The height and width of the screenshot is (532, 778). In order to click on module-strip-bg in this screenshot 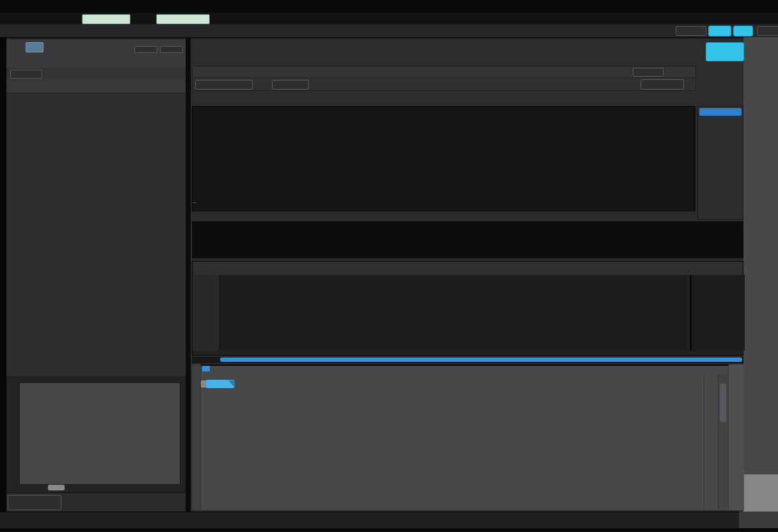, I will do `click(468, 240)`.